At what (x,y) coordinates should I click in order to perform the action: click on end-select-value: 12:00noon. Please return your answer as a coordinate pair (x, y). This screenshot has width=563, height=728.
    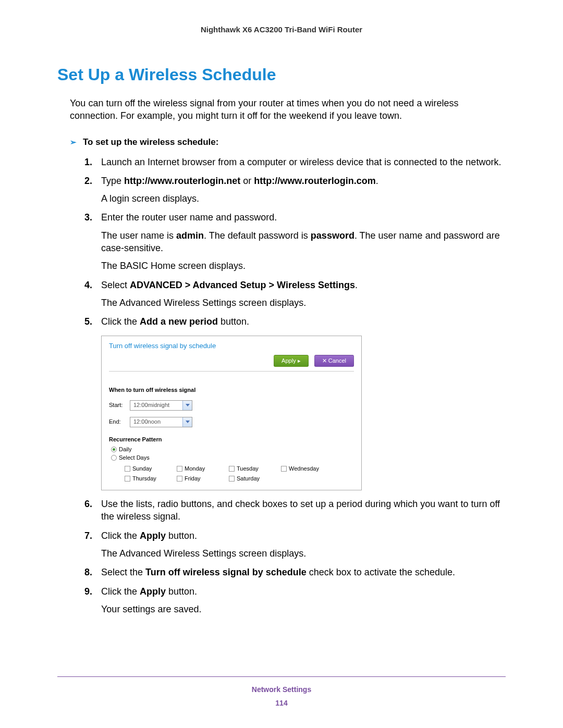
    Looking at the image, I should click on (156, 422).